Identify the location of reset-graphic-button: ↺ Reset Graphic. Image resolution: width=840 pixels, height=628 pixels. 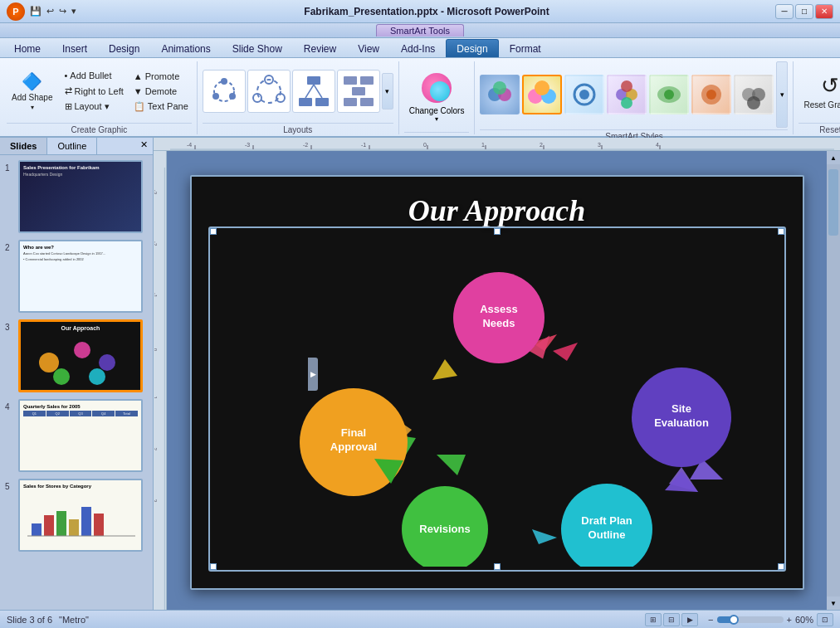
(819, 91).